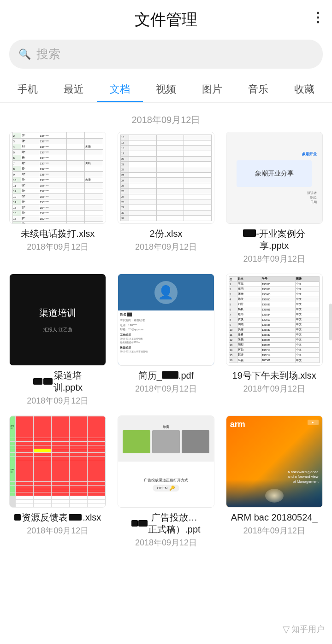 The image size is (332, 644). What do you see at coordinates (166, 462) in the screenshot?
I see `file-thumbnail: 珍贵 广告投放渠道正确打开方式 OPEN 🔑` at bounding box center [166, 462].